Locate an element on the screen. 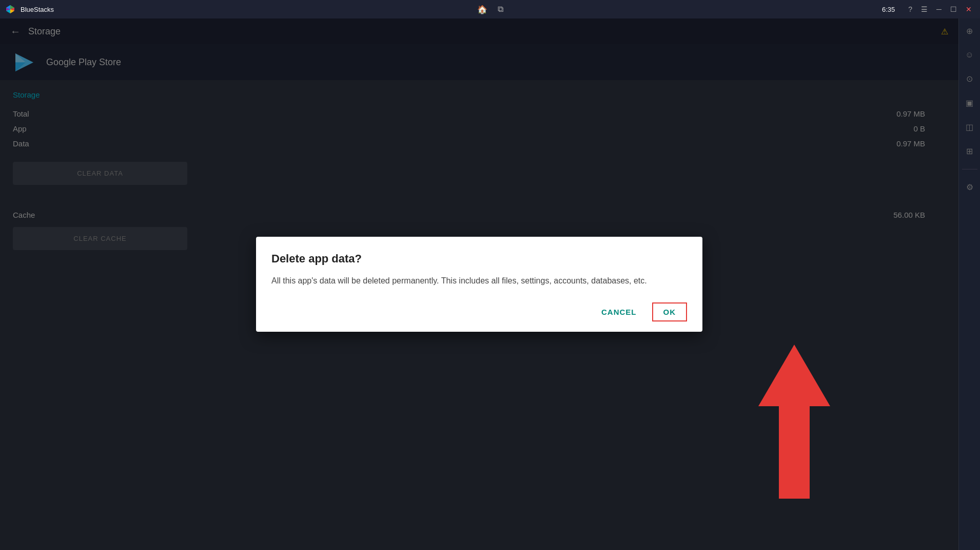 The height and width of the screenshot is (550, 980). home-nav-icon: 🏠 is located at coordinates (482, 9).